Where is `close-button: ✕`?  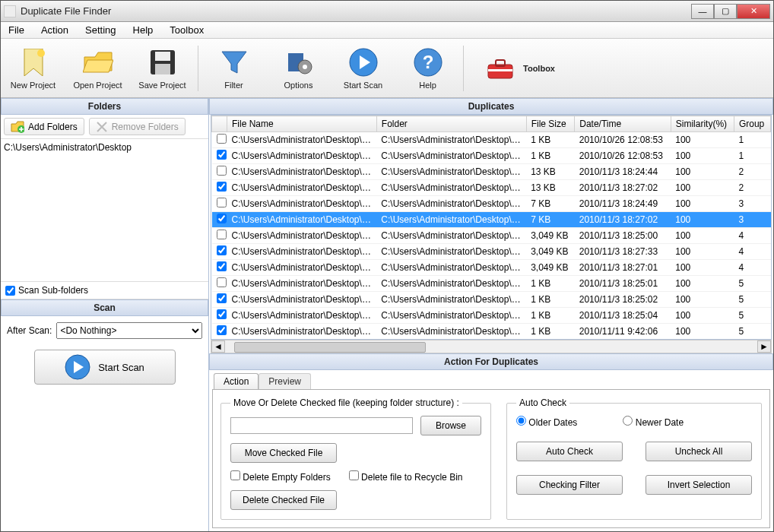
close-button: ✕ is located at coordinates (753, 11).